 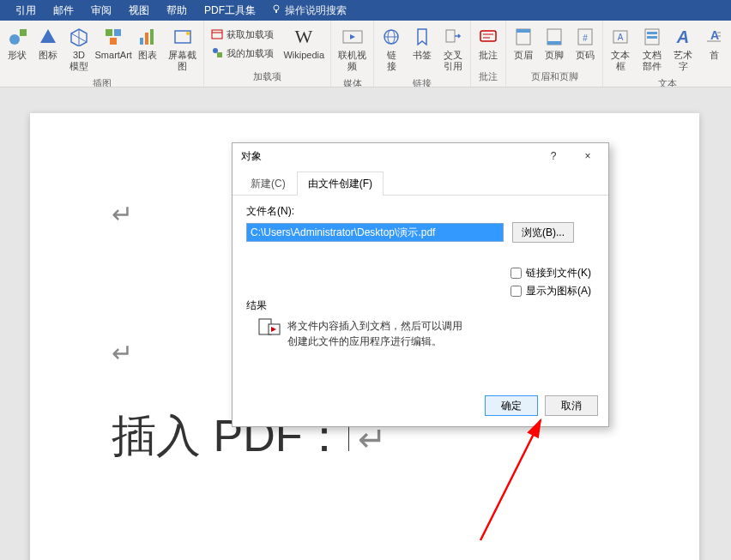 What do you see at coordinates (543, 232) in the screenshot?
I see `browse-button: 浏览(B)...` at bounding box center [543, 232].